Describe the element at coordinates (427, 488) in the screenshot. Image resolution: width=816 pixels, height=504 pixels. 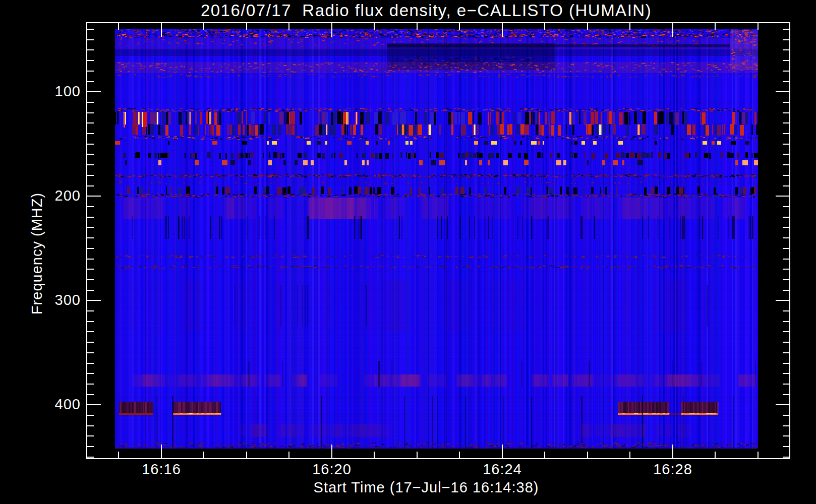
I see `x-axis-title: Start Time (17−Jul−16 16:14:38)` at that location.